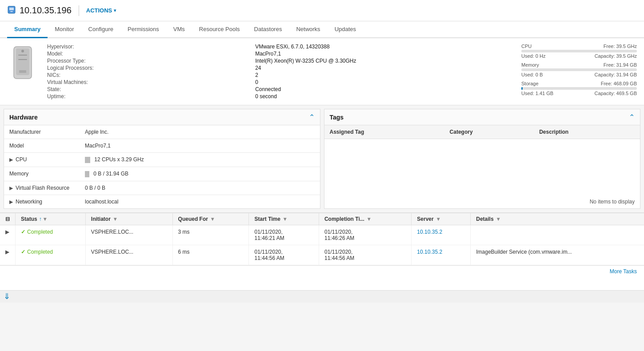  Describe the element at coordinates (79, 11) in the screenshot. I see `header-divider` at that location.